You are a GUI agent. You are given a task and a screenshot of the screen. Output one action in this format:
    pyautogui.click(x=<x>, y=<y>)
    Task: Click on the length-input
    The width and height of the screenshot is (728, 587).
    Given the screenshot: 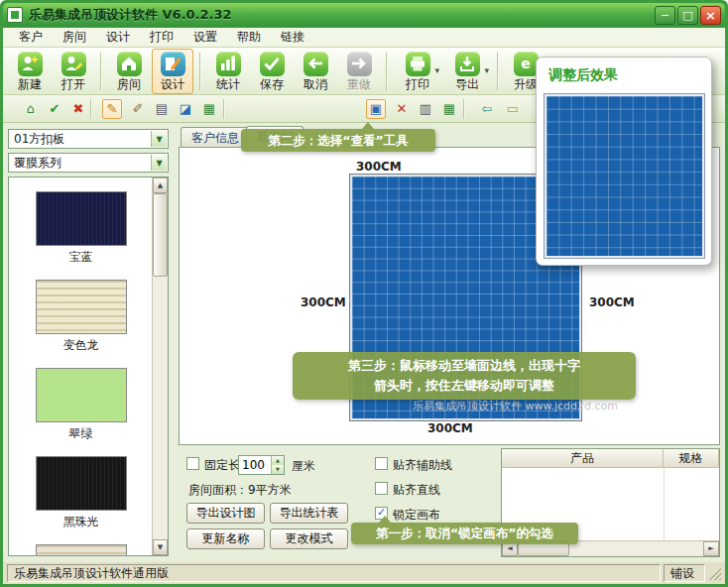 What is the action you would take?
    pyautogui.click(x=255, y=465)
    